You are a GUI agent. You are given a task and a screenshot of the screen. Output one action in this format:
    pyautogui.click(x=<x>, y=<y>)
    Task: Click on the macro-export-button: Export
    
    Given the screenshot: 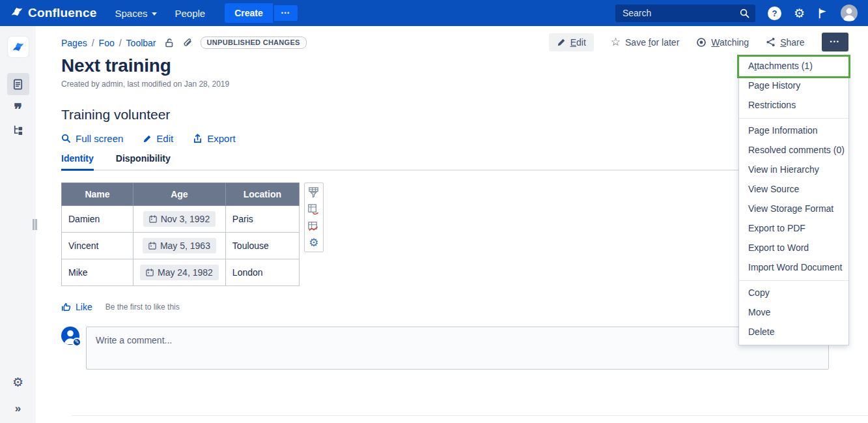 What is the action you would take?
    pyautogui.click(x=214, y=138)
    